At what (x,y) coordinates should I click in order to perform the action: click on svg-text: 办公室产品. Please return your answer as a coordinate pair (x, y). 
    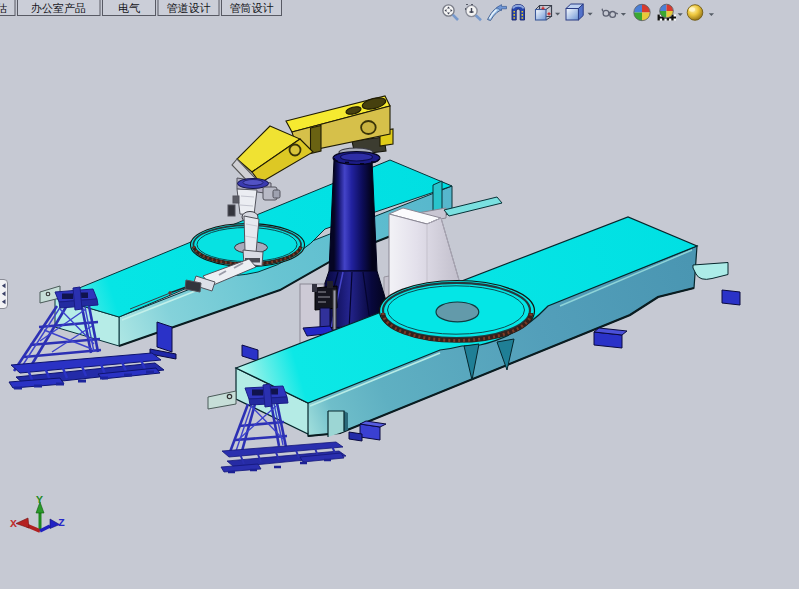
    Looking at the image, I should click on (58, 8).